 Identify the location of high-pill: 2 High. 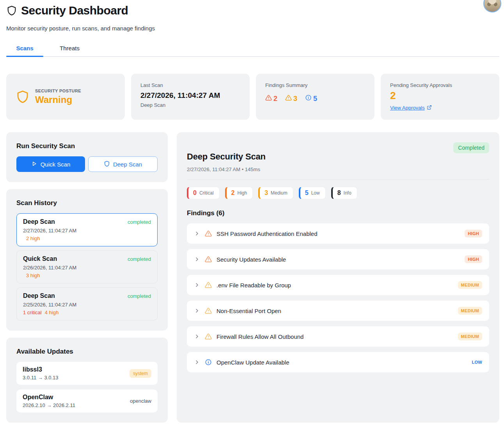
(239, 193).